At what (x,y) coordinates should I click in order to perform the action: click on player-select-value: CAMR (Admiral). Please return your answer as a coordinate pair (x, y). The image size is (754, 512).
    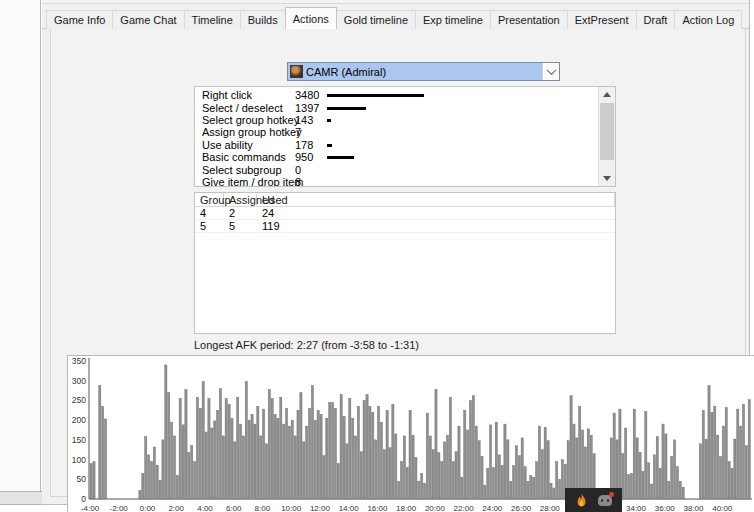
    Looking at the image, I should click on (415, 72).